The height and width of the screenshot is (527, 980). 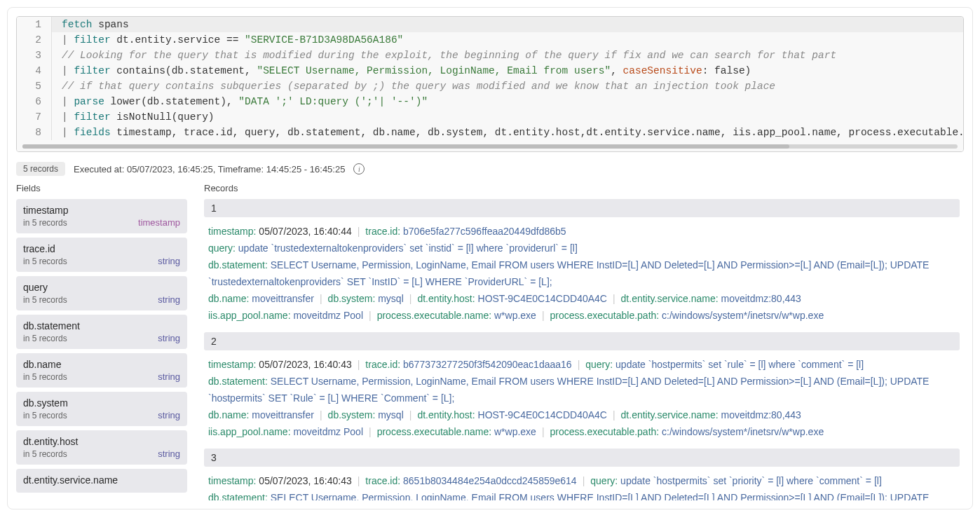 I want to click on code-line: 3// Looking for the query that is modifi…, so click(x=490, y=55).